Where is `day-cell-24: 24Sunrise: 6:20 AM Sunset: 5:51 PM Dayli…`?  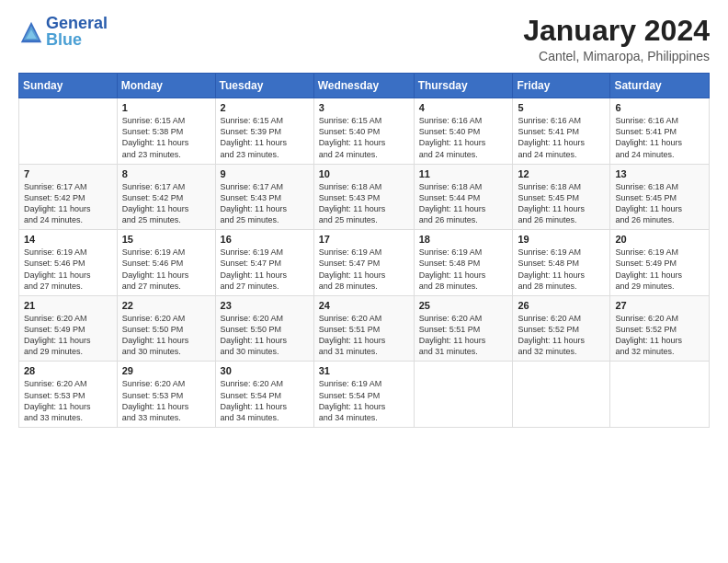
day-cell-24: 24Sunrise: 6:20 AM Sunset: 5:51 PM Dayli… is located at coordinates (364, 328).